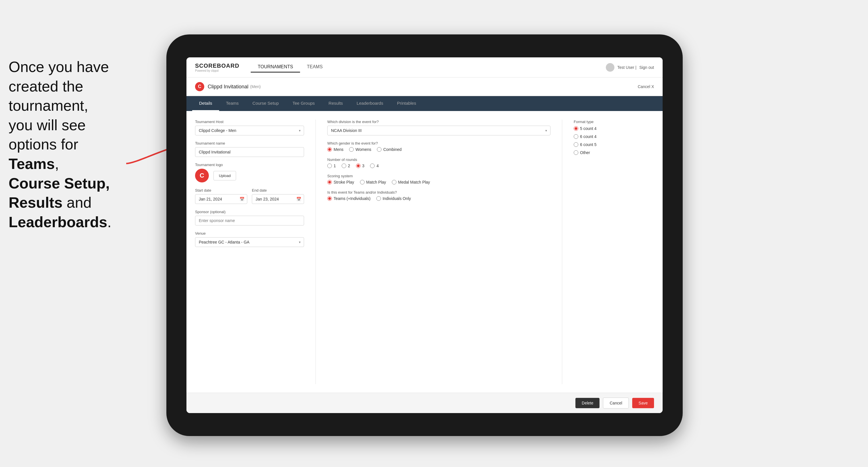 The height and width of the screenshot is (467, 868). Describe the element at coordinates (588, 403) in the screenshot. I see `delete-button: Delete` at that location.